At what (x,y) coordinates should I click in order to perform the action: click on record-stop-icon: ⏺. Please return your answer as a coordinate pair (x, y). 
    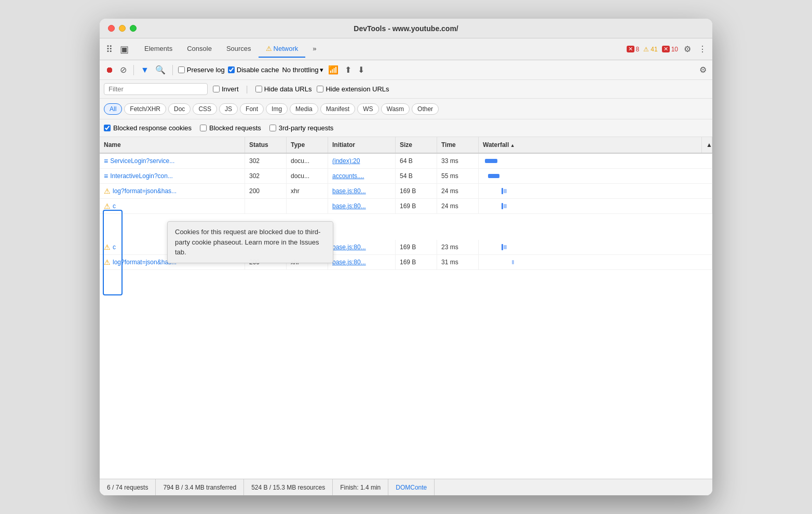
    Looking at the image, I should click on (110, 70).